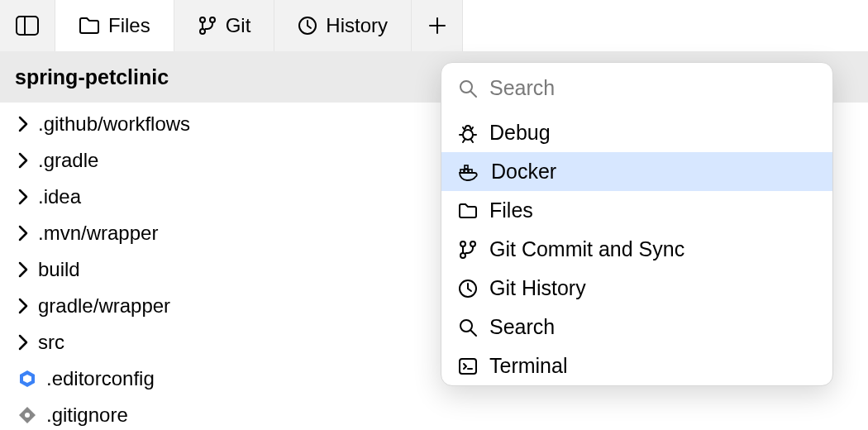 The image size is (868, 430). I want to click on add-tab-button, so click(437, 26).